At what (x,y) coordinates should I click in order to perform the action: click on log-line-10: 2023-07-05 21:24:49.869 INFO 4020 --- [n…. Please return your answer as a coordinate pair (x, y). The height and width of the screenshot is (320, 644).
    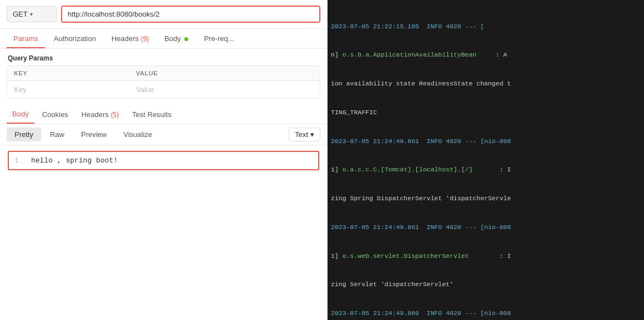
    Looking at the image, I should click on (486, 313).